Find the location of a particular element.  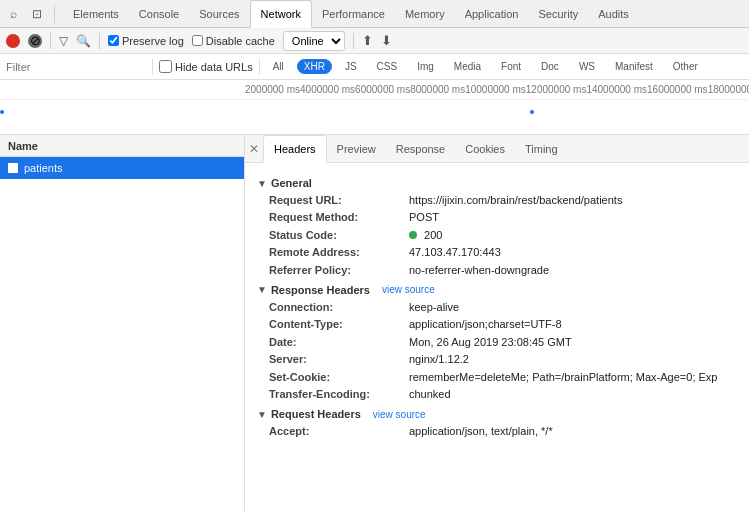

stop-button: ⊘ is located at coordinates (35, 41).